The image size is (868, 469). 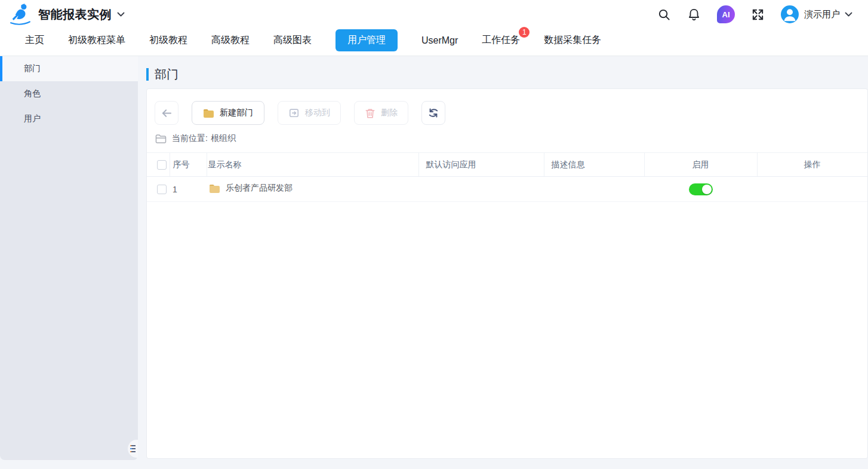 What do you see at coordinates (20, 14) in the screenshot?
I see `app-logo-icon` at bounding box center [20, 14].